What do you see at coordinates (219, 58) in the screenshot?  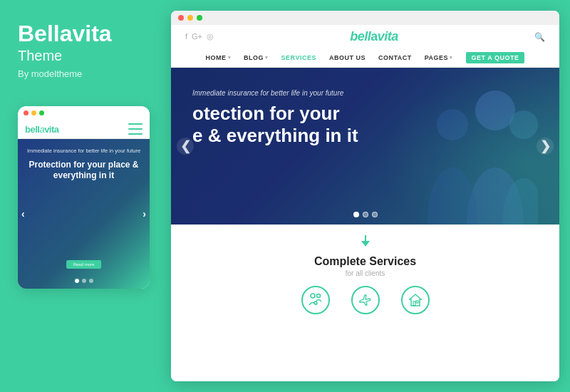 I see `nav-home: HOME` at bounding box center [219, 58].